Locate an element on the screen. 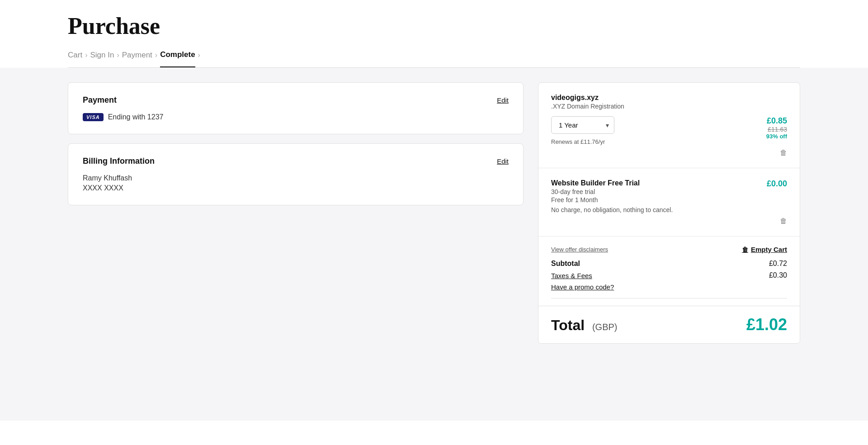 This screenshot has height=445, width=868. duration-select-wrapper: 1 Year 2 Years 3 Years 5 Years ▾ is located at coordinates (583, 125).